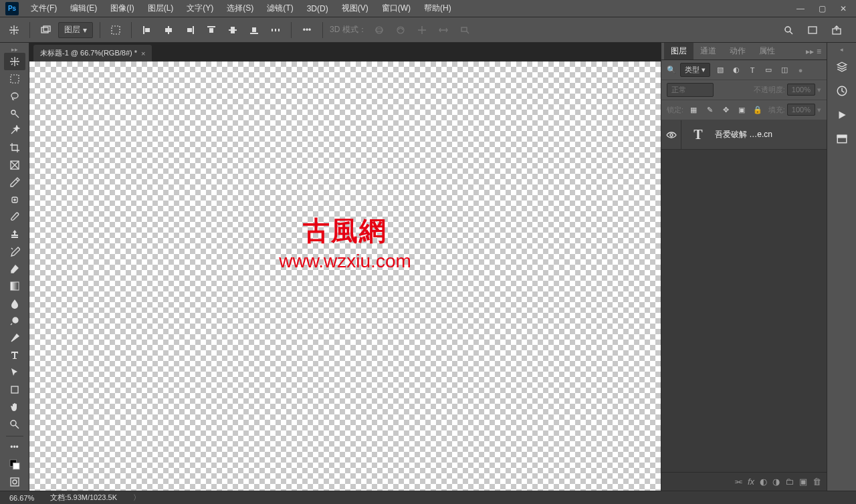  What do you see at coordinates (44, 8) in the screenshot?
I see `menu-file: 文件(F)` at bounding box center [44, 8].